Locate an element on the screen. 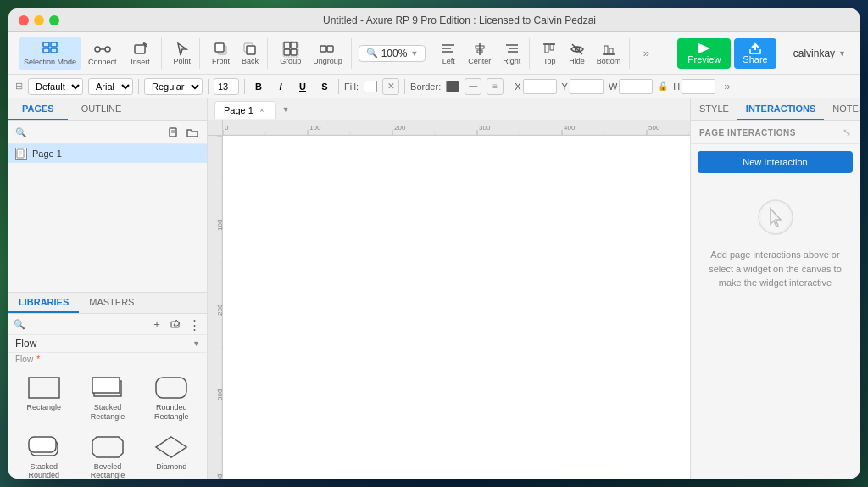 This screenshot has width=868, height=487. ungroup-icon is located at coordinates (327, 49).